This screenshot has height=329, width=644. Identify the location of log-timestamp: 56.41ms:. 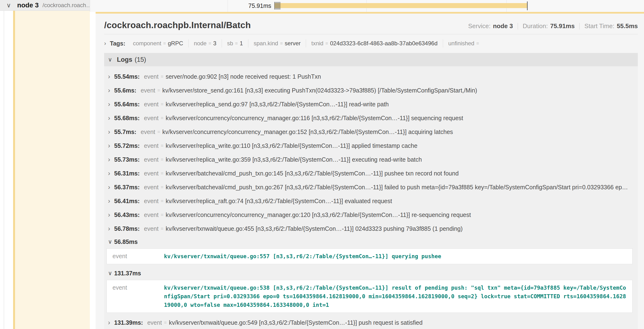
(127, 201).